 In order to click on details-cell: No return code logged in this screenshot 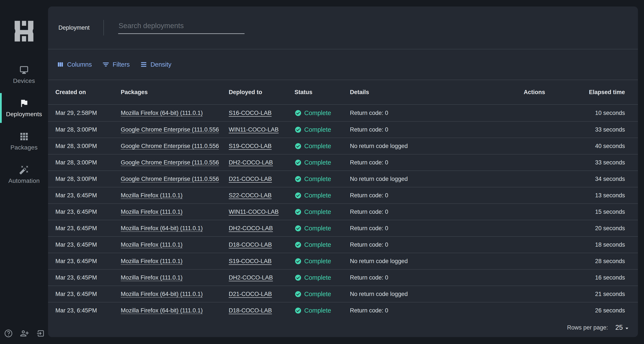, I will do `click(437, 294)`.